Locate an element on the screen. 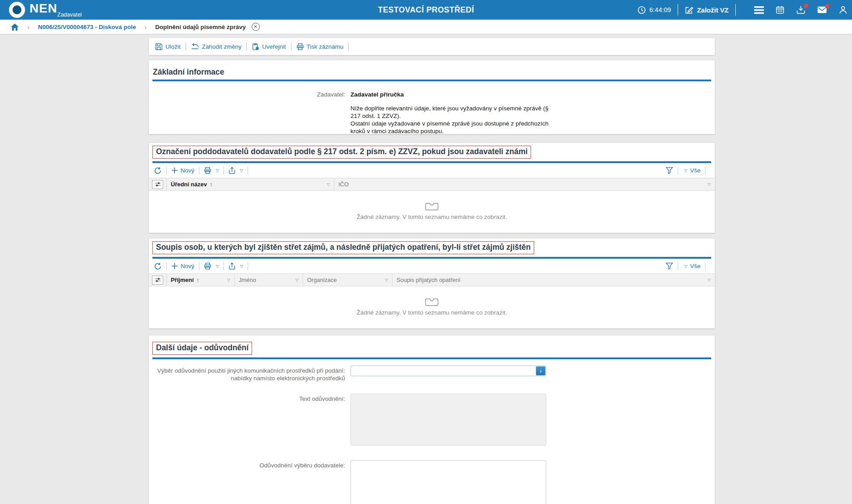 This screenshot has height=504, width=852. contracting-authority-value: Zadavatel příručka is located at coordinates (377, 95).